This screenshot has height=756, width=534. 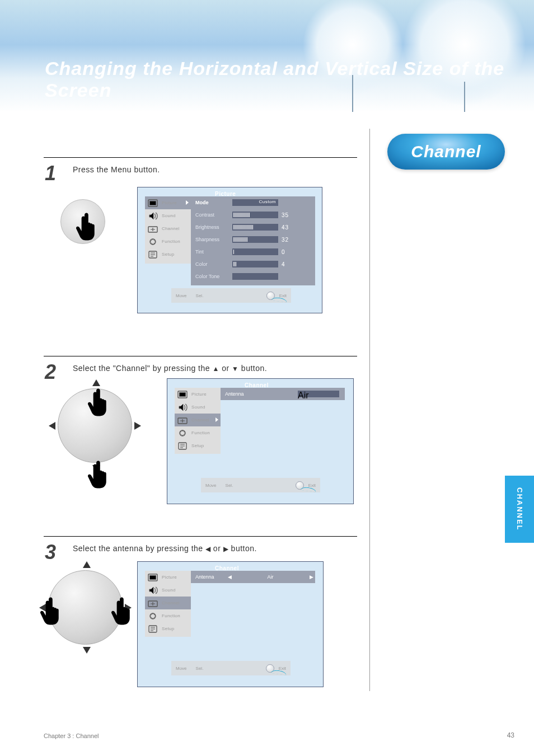 What do you see at coordinates (212, 203) in the screenshot?
I see `row-label: Mode` at bounding box center [212, 203].